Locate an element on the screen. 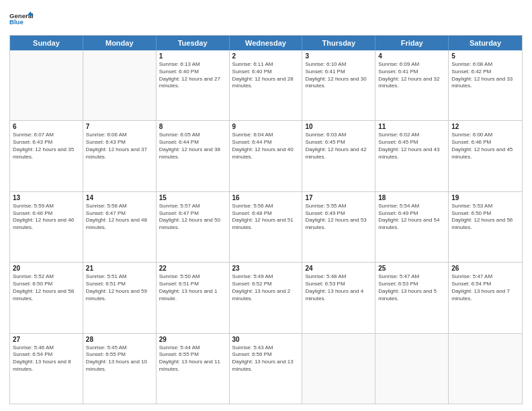  day-cell-22: 22Sunrise: 5:50 AM Sunset: 6:51 PM Dayli… is located at coordinates (193, 298).